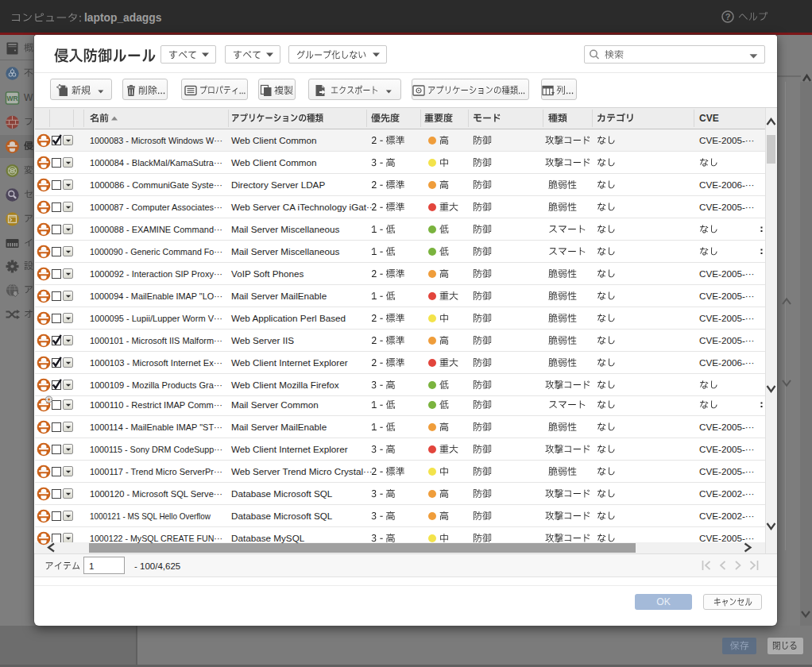  What do you see at coordinates (156, 229) in the screenshot?
I see `svg-text: 1000088 - EXAMINE Command···` at bounding box center [156, 229].